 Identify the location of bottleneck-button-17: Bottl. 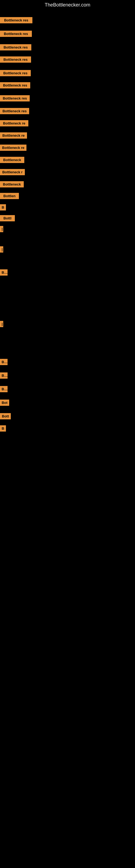
(7, 218).